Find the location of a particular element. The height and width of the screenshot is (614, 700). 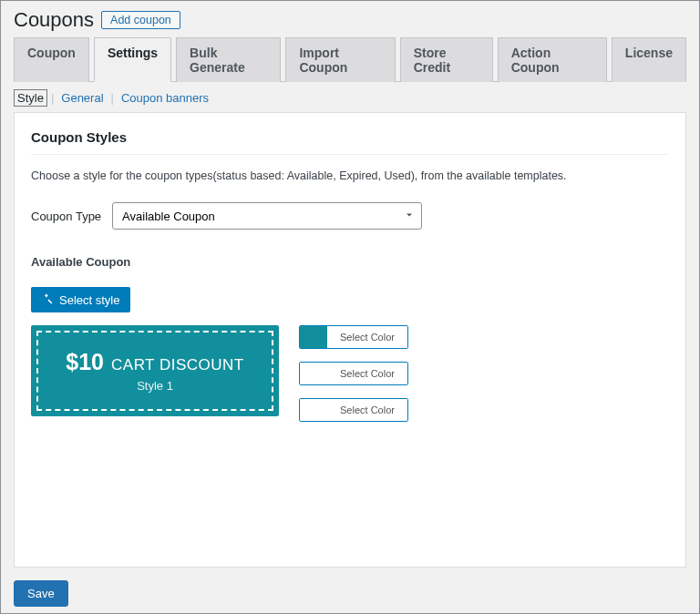

available-coupon-label: Available Coupon is located at coordinates (350, 262).